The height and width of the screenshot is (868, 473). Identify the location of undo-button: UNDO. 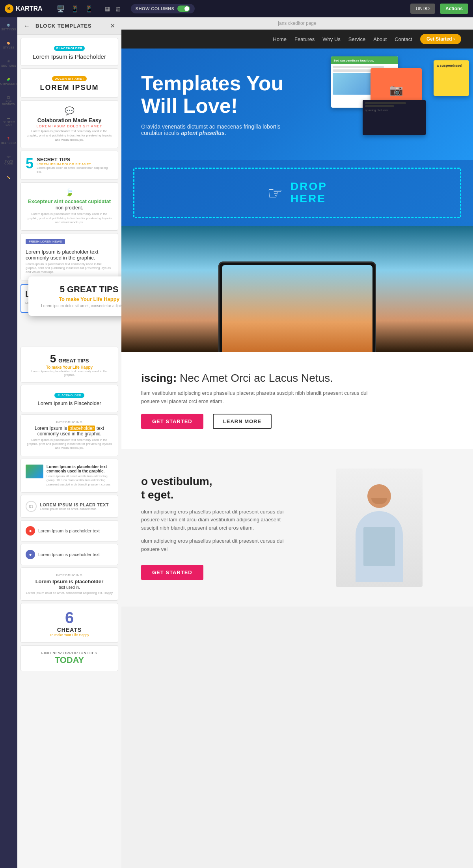
(423, 9).